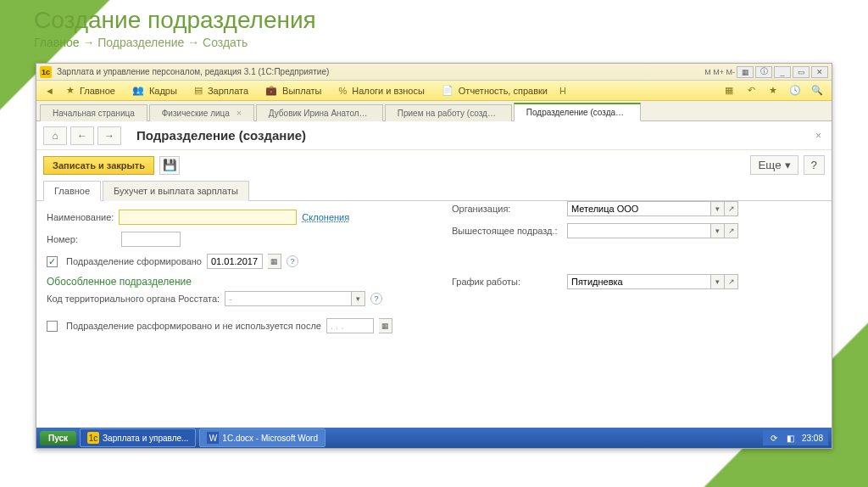 This screenshot has height=487, width=868. What do you see at coordinates (221, 90) in the screenshot?
I see `menu-zarplata: ▤Зарплата` at bounding box center [221, 90].